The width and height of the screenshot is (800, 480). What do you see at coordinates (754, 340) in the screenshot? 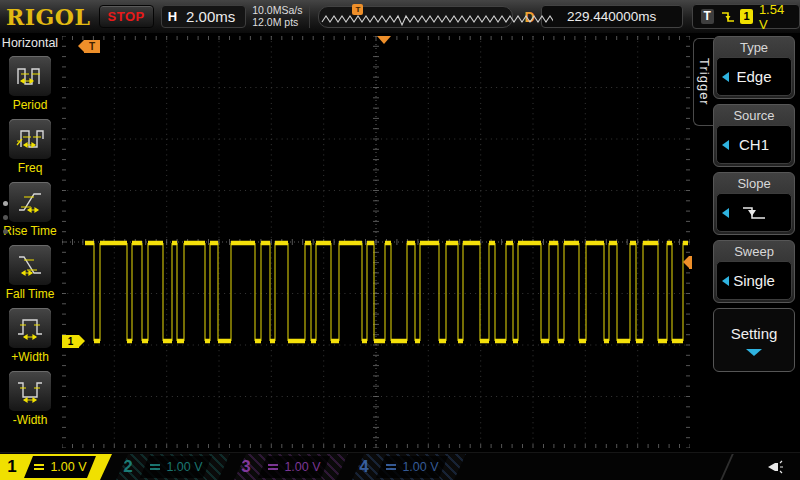
I see `menu-item-setting: Setting` at bounding box center [754, 340].